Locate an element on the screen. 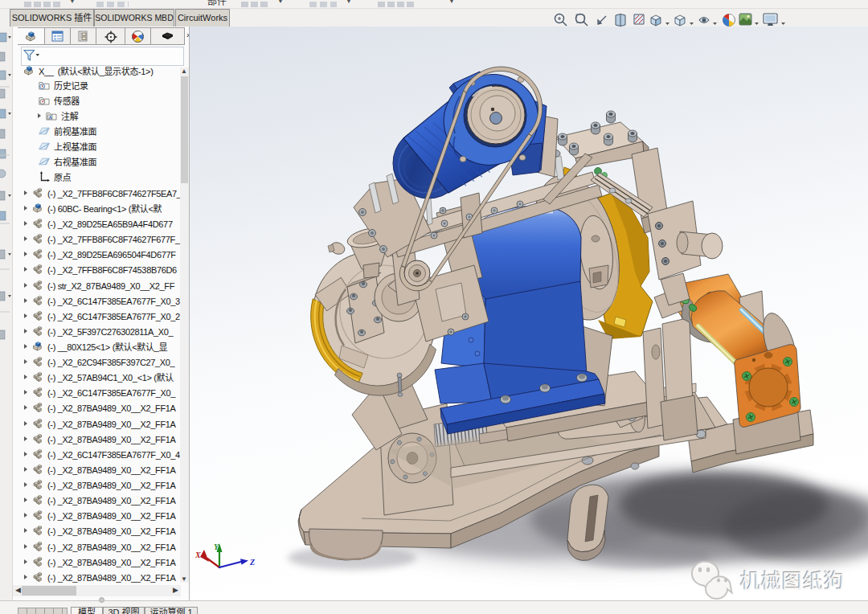 The image size is (868, 614). svg-text: X is located at coordinates (198, 555).